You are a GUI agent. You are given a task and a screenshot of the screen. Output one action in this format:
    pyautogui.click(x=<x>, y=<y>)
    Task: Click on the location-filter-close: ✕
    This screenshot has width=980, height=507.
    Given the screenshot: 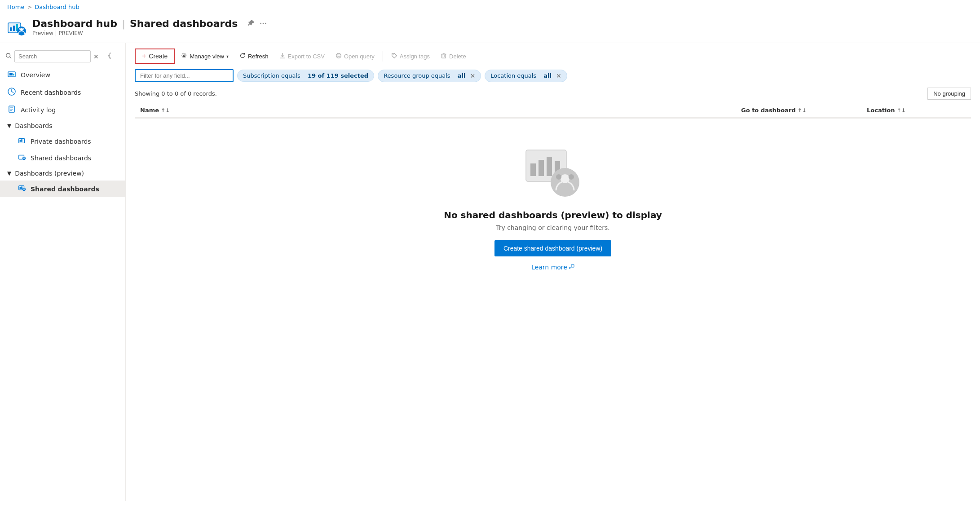 What is the action you would take?
    pyautogui.click(x=559, y=76)
    